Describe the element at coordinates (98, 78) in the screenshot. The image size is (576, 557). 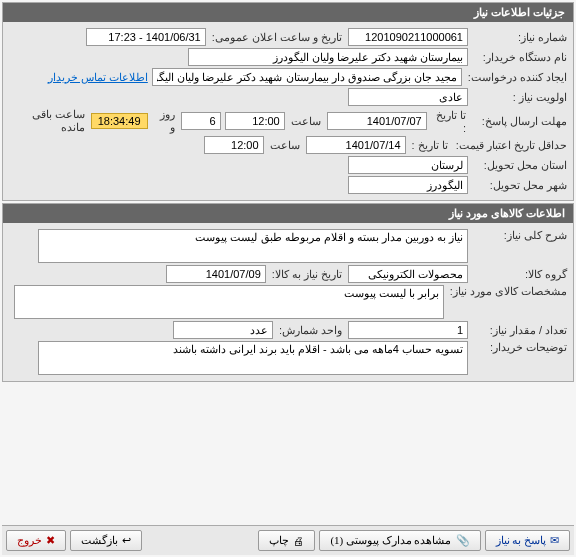
I see `buyer-contact-link: اطلاعات تماس خریدار` at that location.